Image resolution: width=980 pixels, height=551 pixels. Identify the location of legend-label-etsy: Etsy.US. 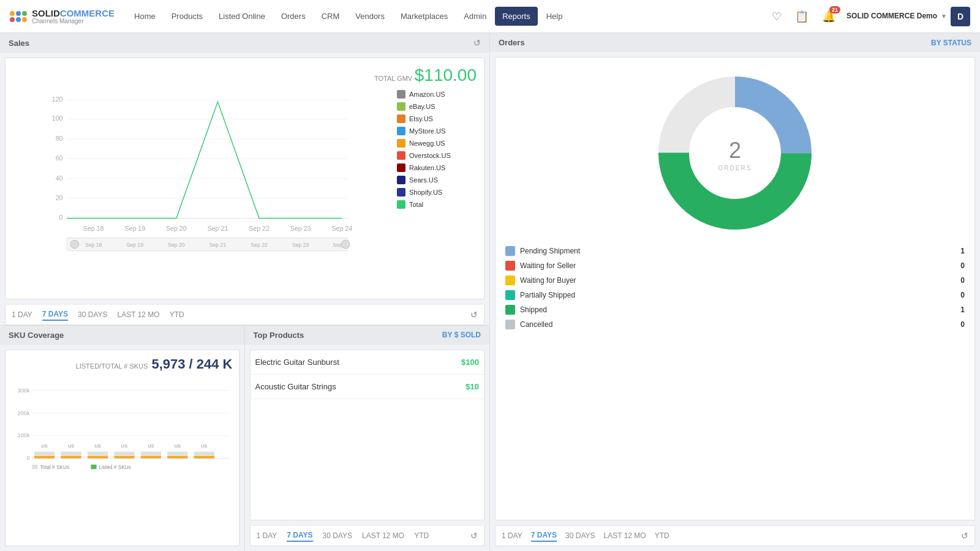
(421, 119).